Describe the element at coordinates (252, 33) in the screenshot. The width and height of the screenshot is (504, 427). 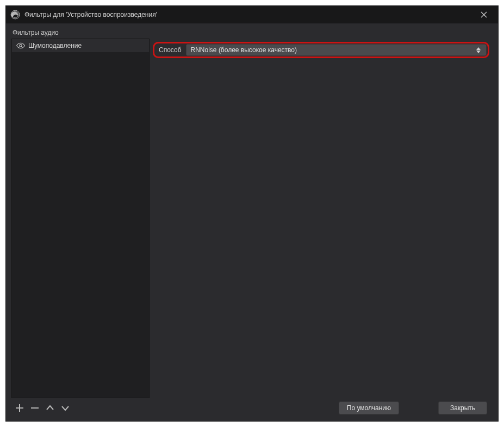
I see `audio-filters-label: Фильтры аудио` at that location.